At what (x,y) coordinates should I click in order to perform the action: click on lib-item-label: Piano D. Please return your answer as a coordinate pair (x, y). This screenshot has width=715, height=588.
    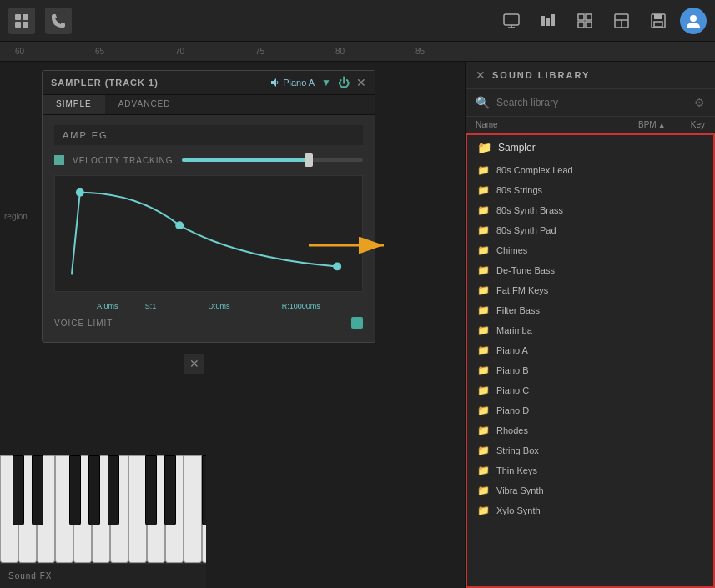
    Looking at the image, I should click on (600, 410).